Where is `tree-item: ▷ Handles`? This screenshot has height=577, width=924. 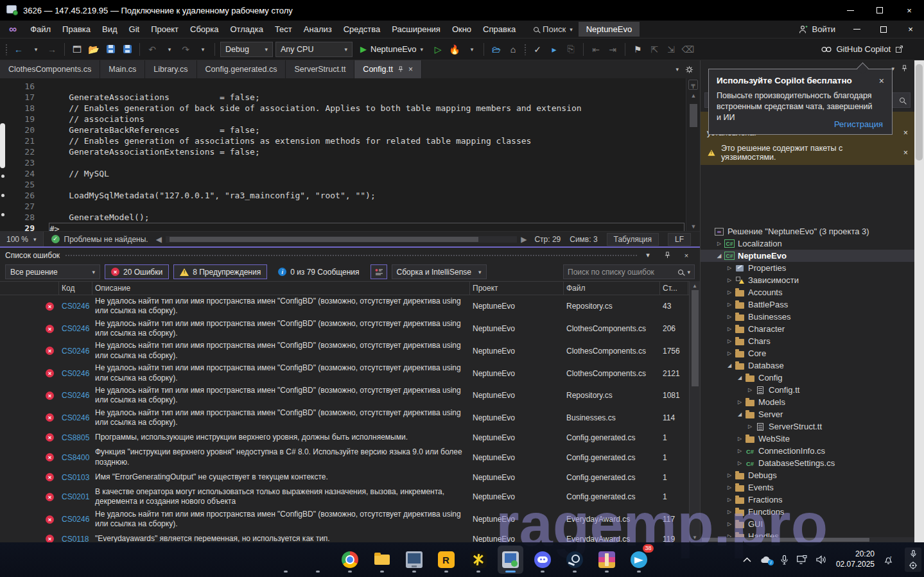
tree-item: ▷ Handles is located at coordinates (808, 534).